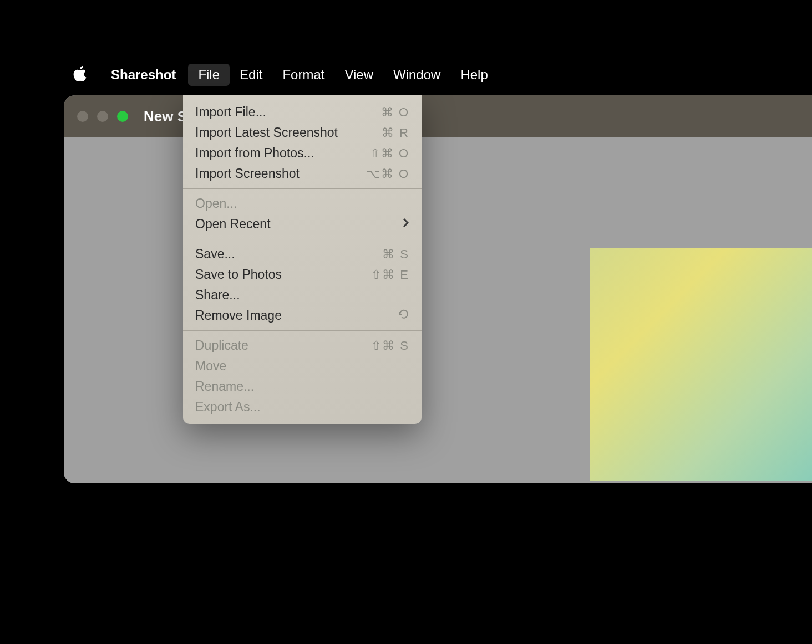 This screenshot has width=812, height=644. I want to click on undo-icon, so click(404, 316).